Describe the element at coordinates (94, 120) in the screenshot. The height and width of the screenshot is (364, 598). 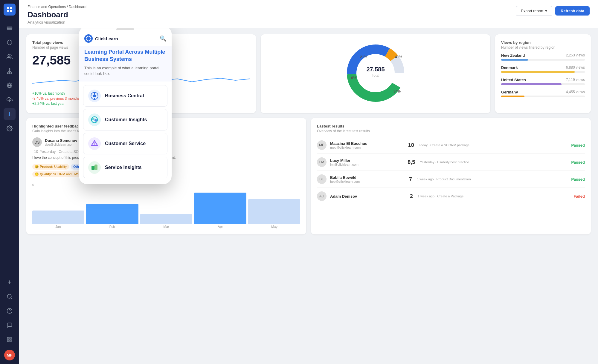
I see `mobile-item-icon-ci` at that location.